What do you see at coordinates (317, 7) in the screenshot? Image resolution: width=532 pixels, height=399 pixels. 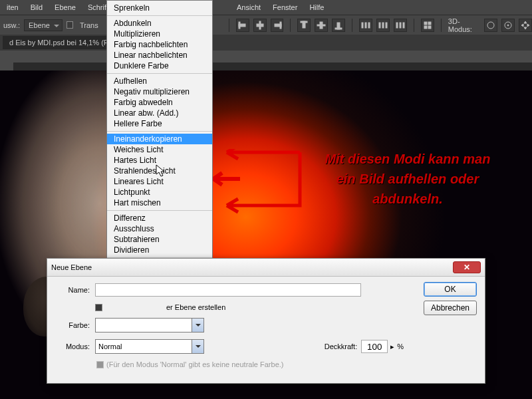 I see `menu-item: Hilfe` at bounding box center [317, 7].